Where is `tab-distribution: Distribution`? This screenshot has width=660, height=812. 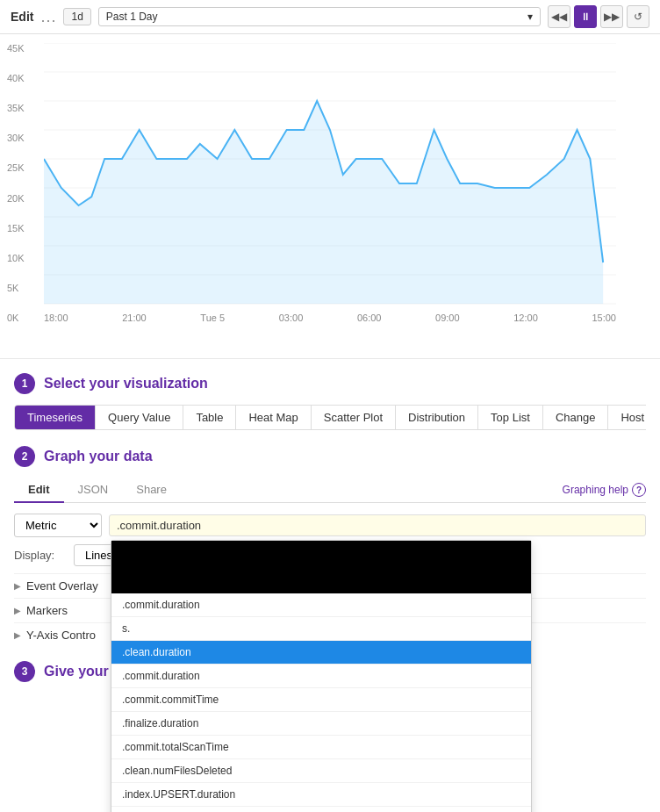
tab-distribution: Distribution is located at coordinates (437, 418).